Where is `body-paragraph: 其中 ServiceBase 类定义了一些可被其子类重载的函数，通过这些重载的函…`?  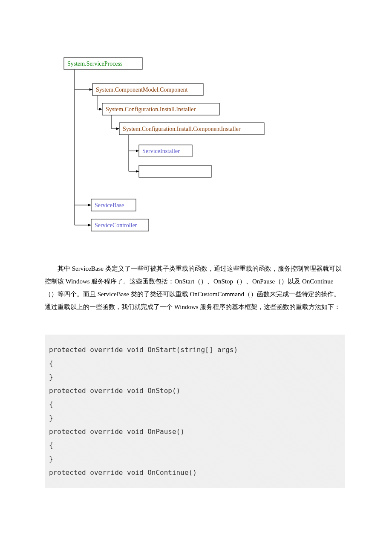 body-paragraph: 其中 ServiceBase 类定义了一些可被其子类重载的函数，通过这些重载的函… is located at coordinates (195, 288).